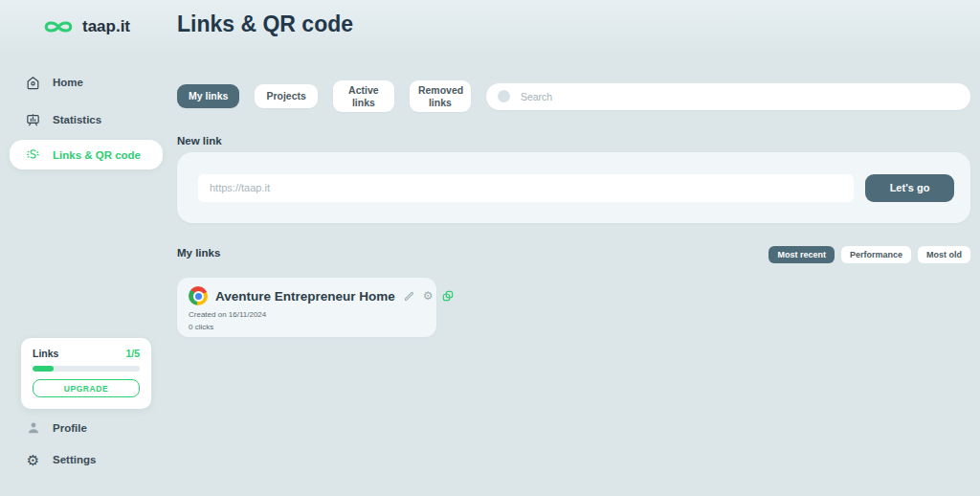 The image size is (980, 496). I want to click on new-link-section-title: New link, so click(199, 141).